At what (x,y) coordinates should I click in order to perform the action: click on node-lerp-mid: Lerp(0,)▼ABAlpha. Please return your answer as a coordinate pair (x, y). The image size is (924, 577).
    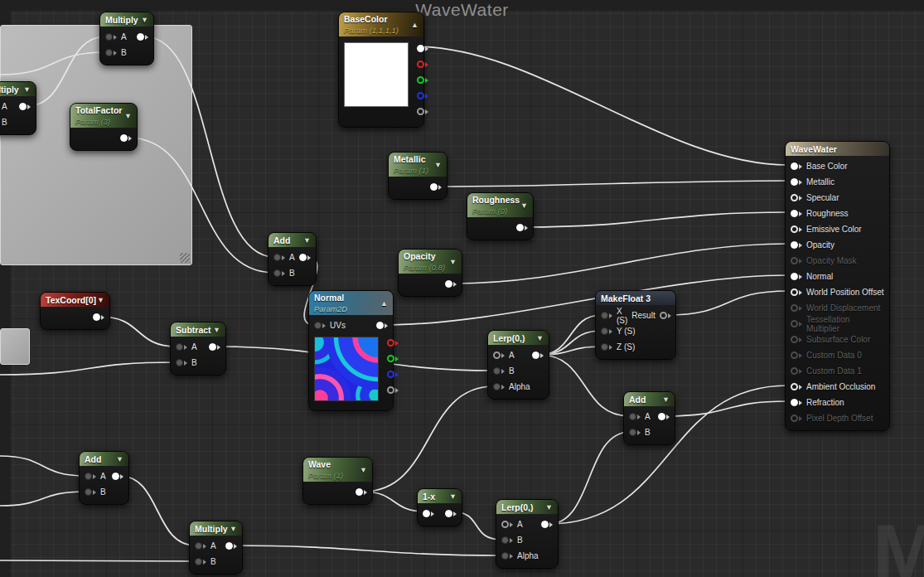
    Looking at the image, I should click on (519, 365).